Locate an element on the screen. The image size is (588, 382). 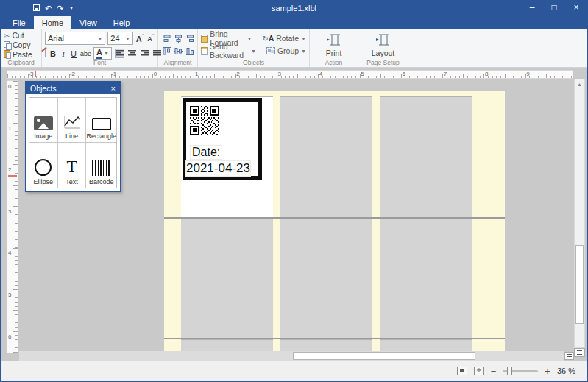
align-right-icon is located at coordinates (144, 54).